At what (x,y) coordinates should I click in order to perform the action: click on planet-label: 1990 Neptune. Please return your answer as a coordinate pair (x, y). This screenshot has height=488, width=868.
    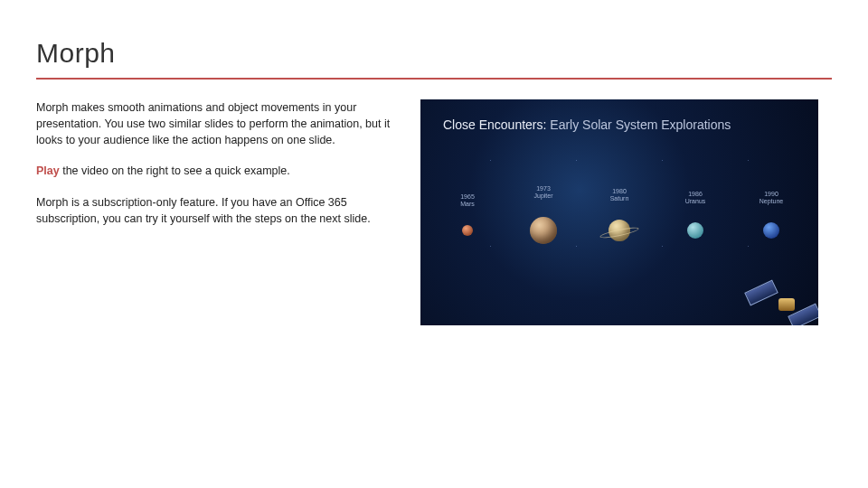
    Looking at the image, I should click on (771, 199).